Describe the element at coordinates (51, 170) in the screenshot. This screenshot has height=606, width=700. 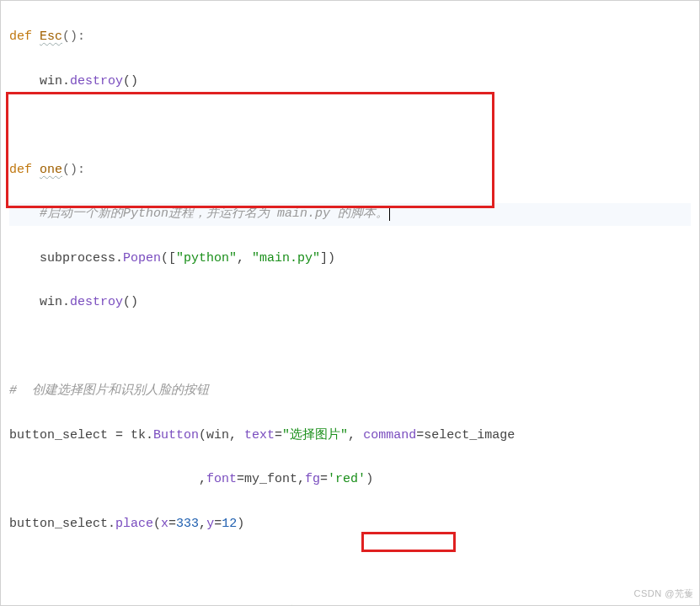
I see `func-name: one` at that location.